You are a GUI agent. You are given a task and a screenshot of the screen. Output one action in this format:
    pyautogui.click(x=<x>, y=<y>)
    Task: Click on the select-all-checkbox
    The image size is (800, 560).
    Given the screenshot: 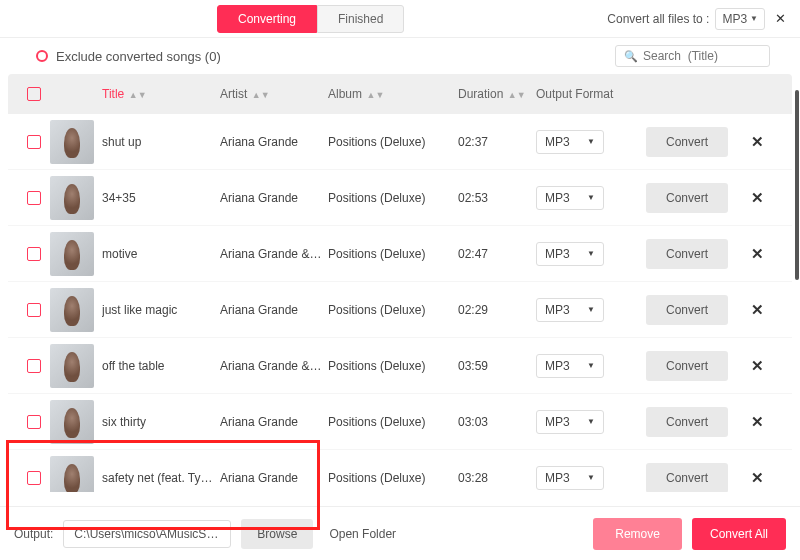 What is the action you would take?
    pyautogui.click(x=34, y=94)
    